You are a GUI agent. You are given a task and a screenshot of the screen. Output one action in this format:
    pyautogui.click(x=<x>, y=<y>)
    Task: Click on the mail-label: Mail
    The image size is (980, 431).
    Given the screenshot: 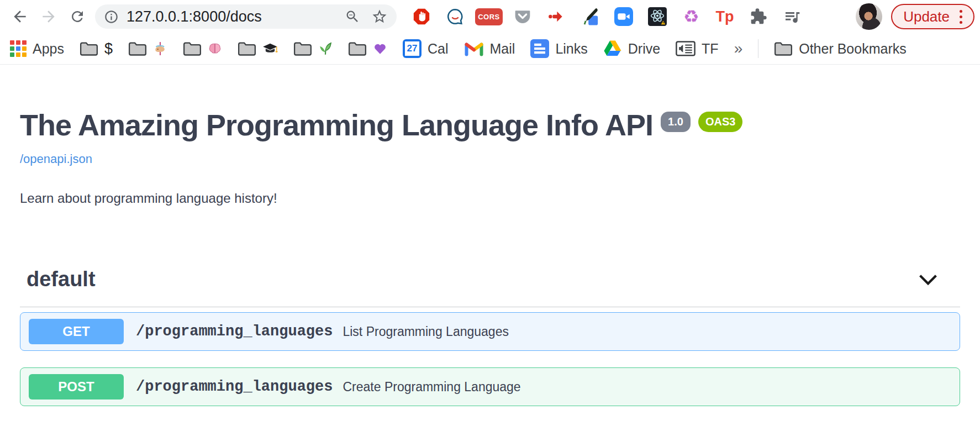 What is the action you would take?
    pyautogui.click(x=503, y=49)
    